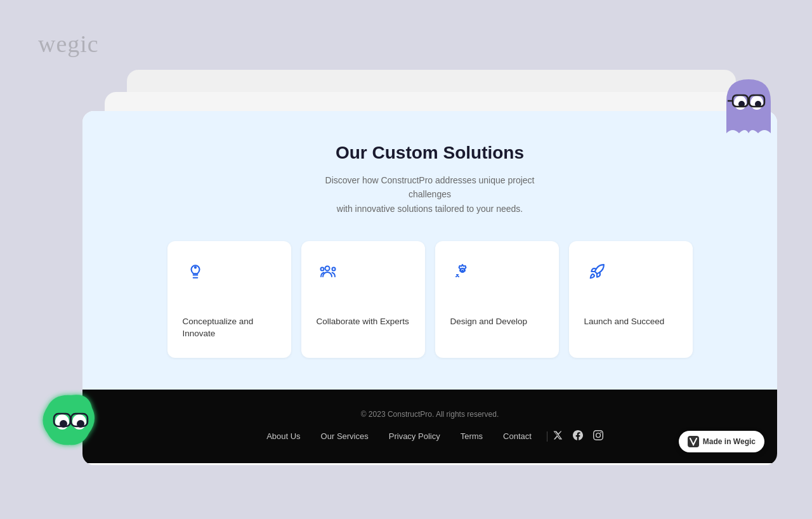  What do you see at coordinates (71, 425) in the screenshot?
I see `blob-mascot` at bounding box center [71, 425].